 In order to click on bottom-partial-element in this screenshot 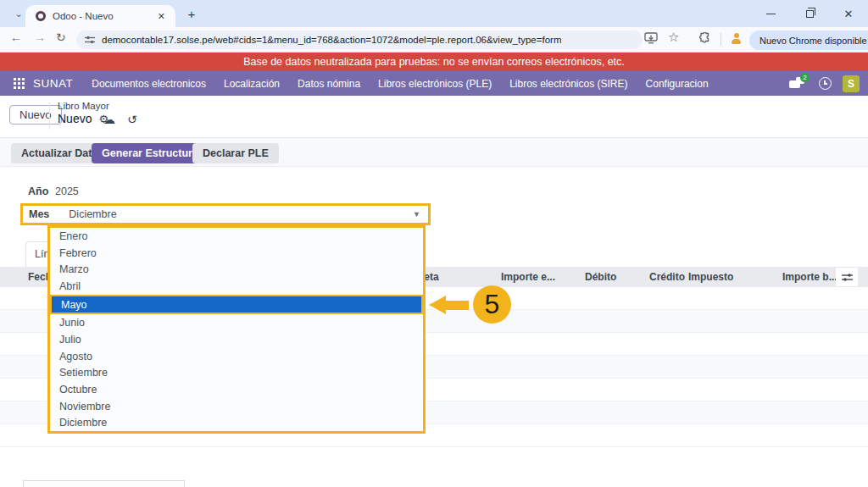, I will do `click(103, 484)`.